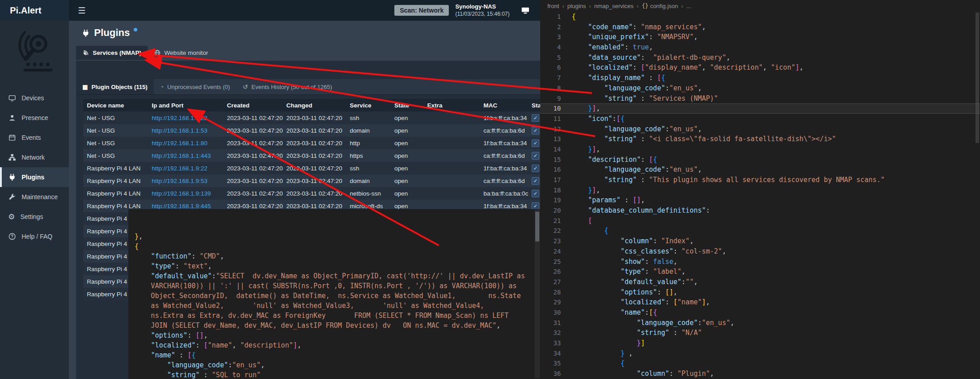  I want to click on table-header-row: Device nameIp and PortCreatedChangedServ…, so click(312, 105).